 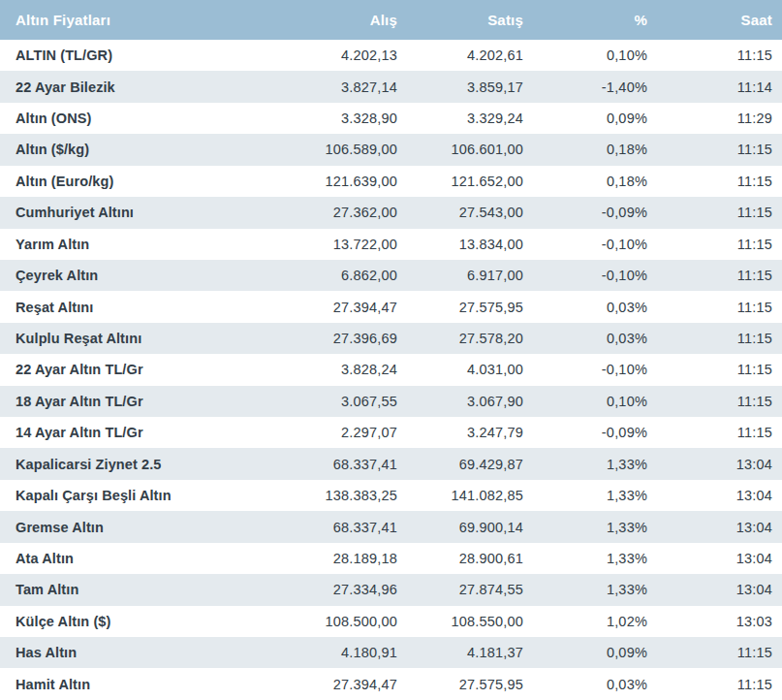 I want to click on cell-buy: 3.067,55, so click(x=342, y=401).